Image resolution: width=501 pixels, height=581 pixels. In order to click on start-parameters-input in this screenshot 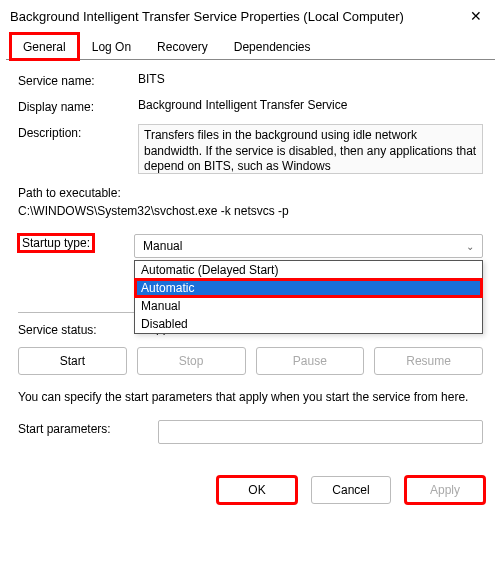, I will do `click(320, 432)`.